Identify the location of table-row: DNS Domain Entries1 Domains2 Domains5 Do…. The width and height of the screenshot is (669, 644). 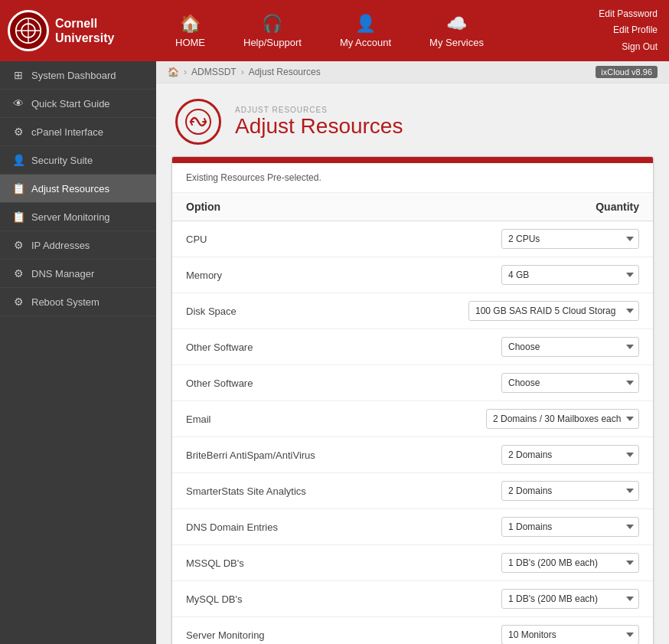
(413, 527).